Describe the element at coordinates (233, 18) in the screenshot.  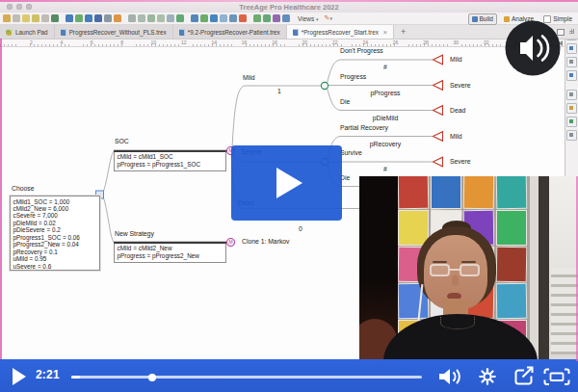
I see `globe-icon` at that location.